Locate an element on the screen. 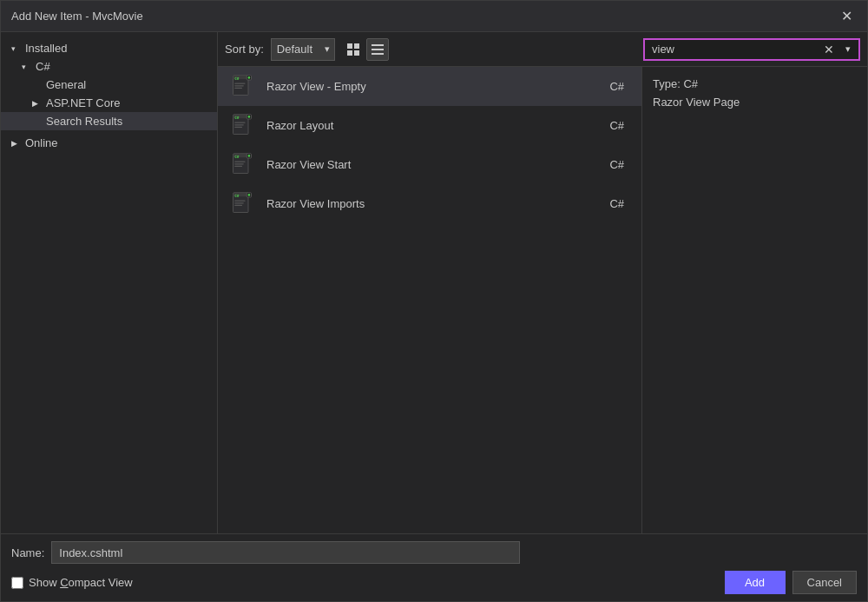 The image size is (868, 602). add-button: Add is located at coordinates (755, 582).